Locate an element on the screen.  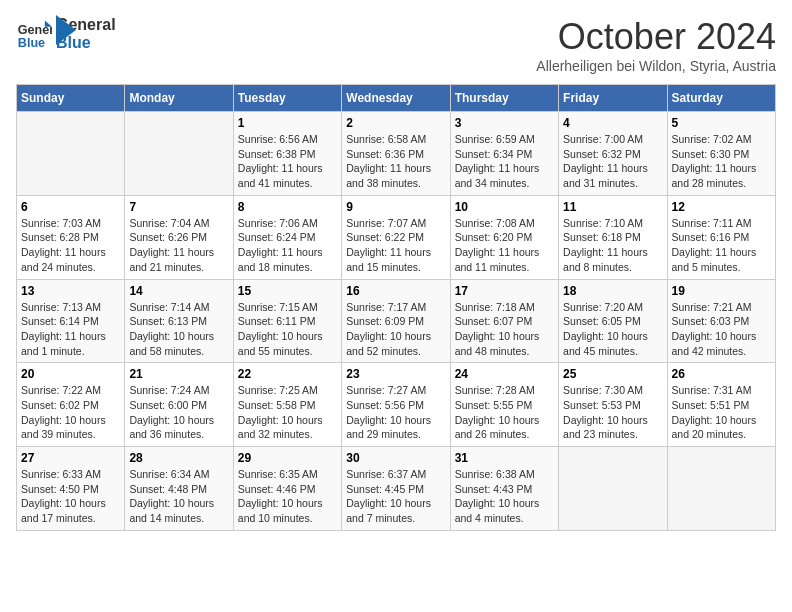
day-detail: Sunrise: 6:59 AM Sunset: 6:34 PM Dayligh… is located at coordinates (504, 162).